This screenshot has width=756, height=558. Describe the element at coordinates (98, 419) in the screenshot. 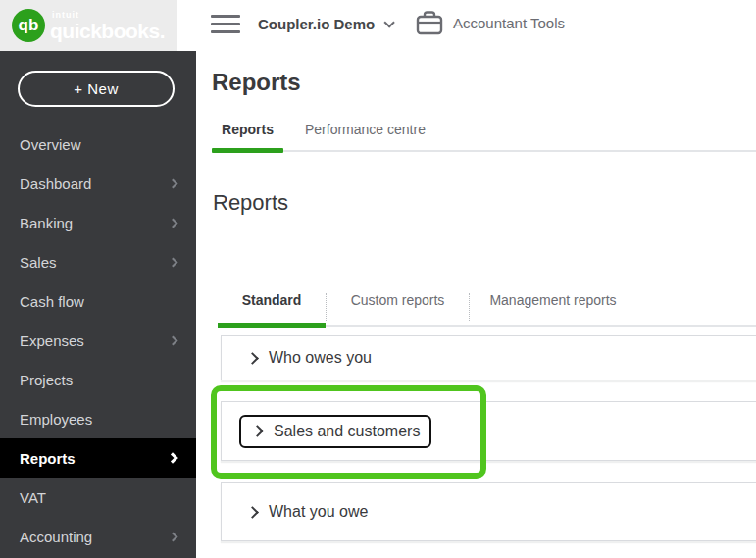

I see `sidebar-item-employees: Employees` at that location.